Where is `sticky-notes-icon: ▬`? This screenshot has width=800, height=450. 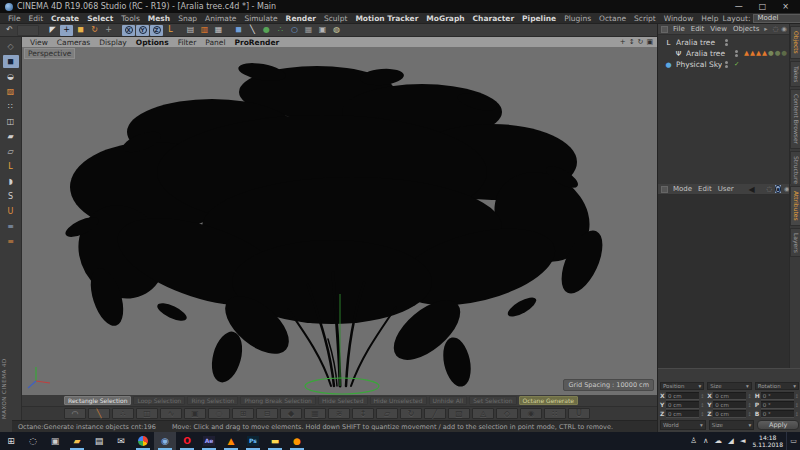
sticky-notes-icon: ▬ is located at coordinates (275, 441).